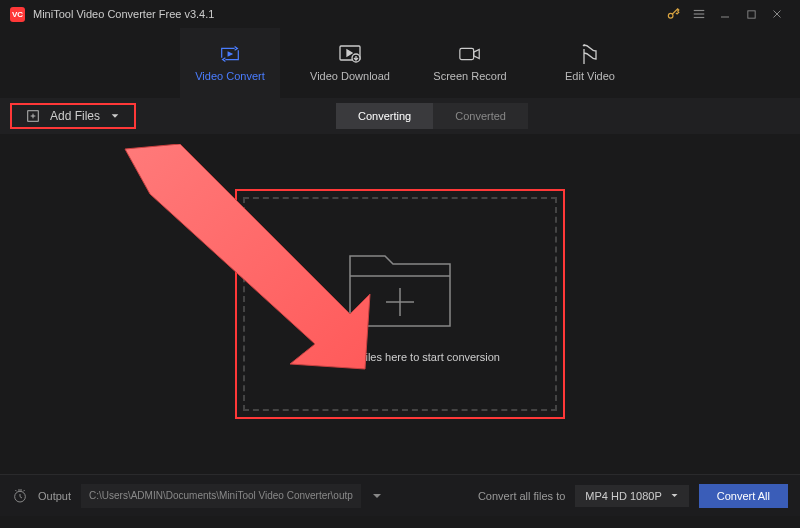 This screenshot has height=528, width=800. Describe the element at coordinates (230, 63) in the screenshot. I see `tab-video-convert: Video Convert` at that location.